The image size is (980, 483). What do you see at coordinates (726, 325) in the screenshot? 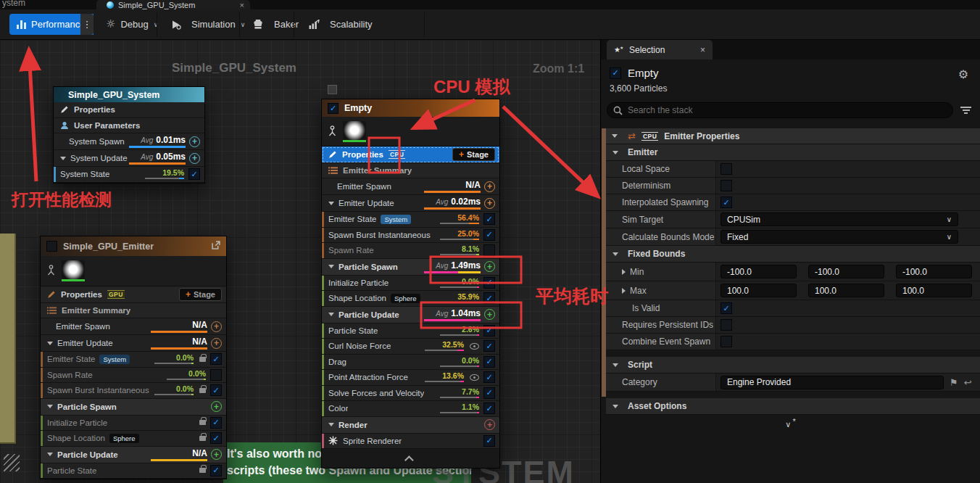
I see `requires-persistent-ids-checkbox` at bounding box center [726, 325].